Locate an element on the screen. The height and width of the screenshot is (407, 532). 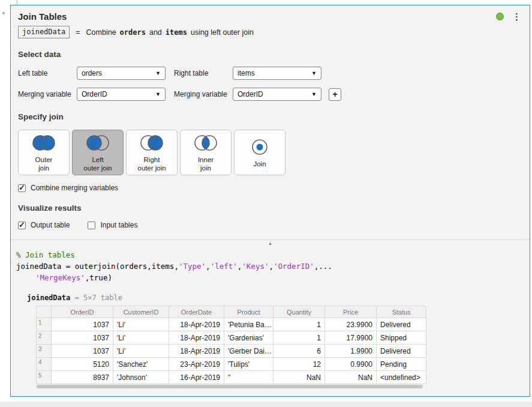
summary-text: using left outer join is located at coordinates (222, 32).